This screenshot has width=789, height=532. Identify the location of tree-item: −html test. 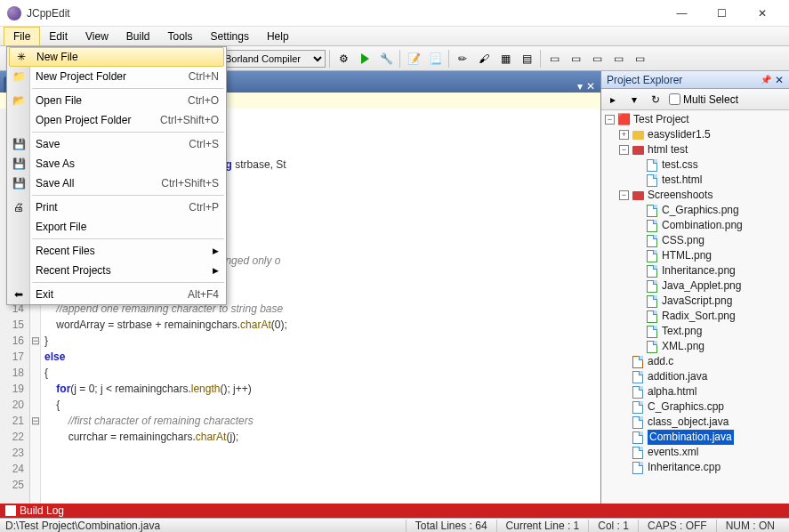
(696, 149).